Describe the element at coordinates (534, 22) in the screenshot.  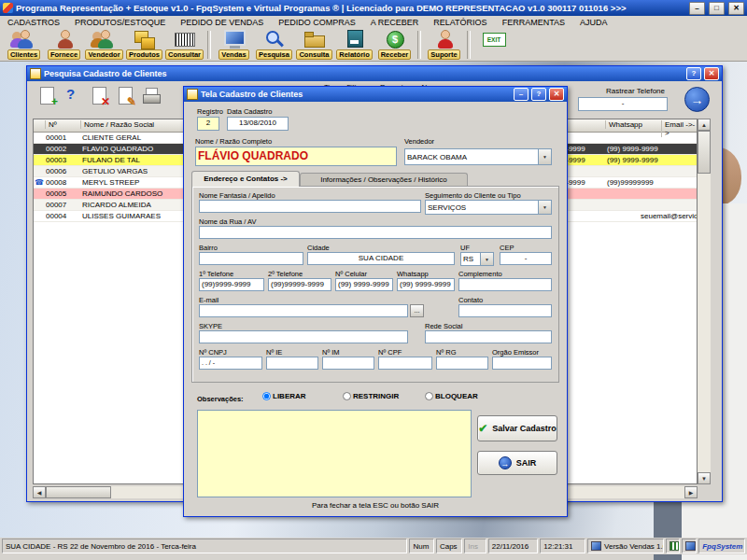
I see `menu-ferramentas: FERRAMENTAS` at that location.